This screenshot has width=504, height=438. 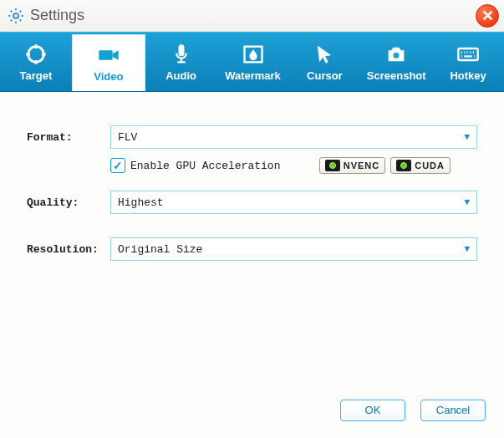 I want to click on gpu-checkbox: ✓, so click(x=118, y=166).